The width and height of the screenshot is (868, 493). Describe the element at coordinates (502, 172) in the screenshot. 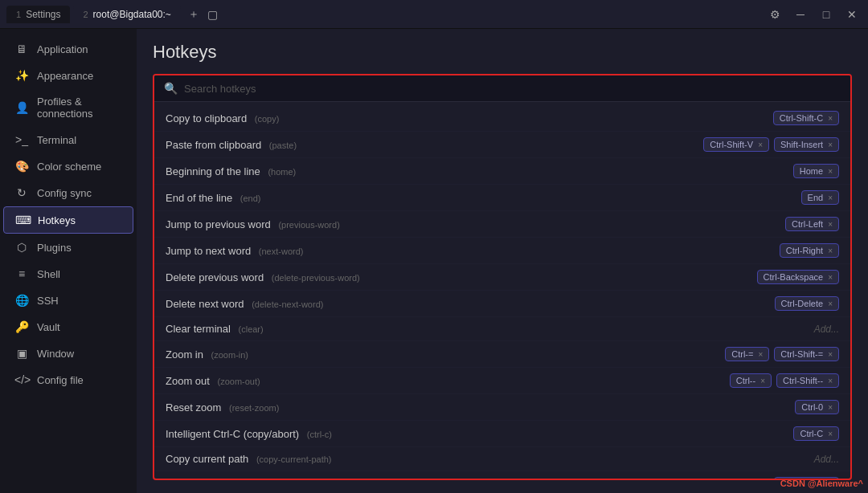

I see `hotkey-row: Beginning of the line (home)Home×` at that location.